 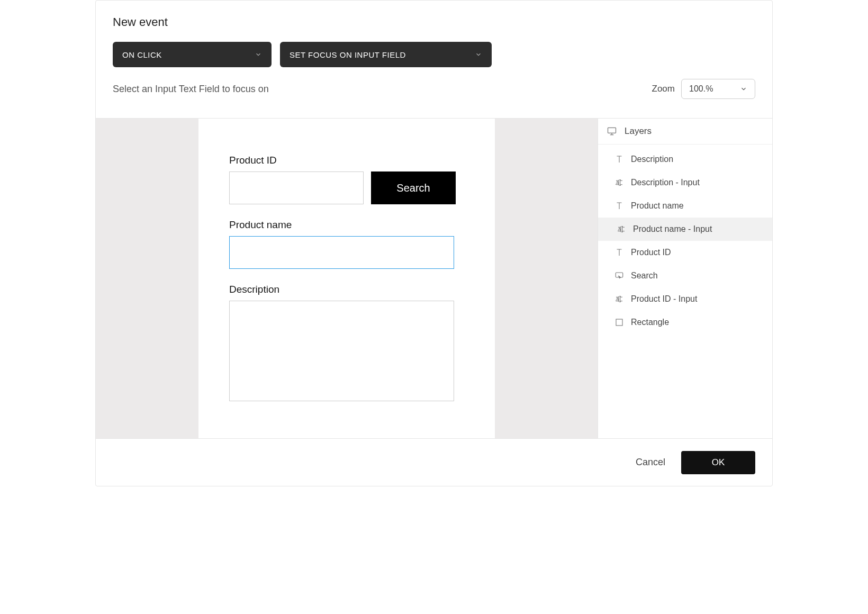 What do you see at coordinates (685, 322) in the screenshot?
I see `layer-item: Rectangle` at bounding box center [685, 322].